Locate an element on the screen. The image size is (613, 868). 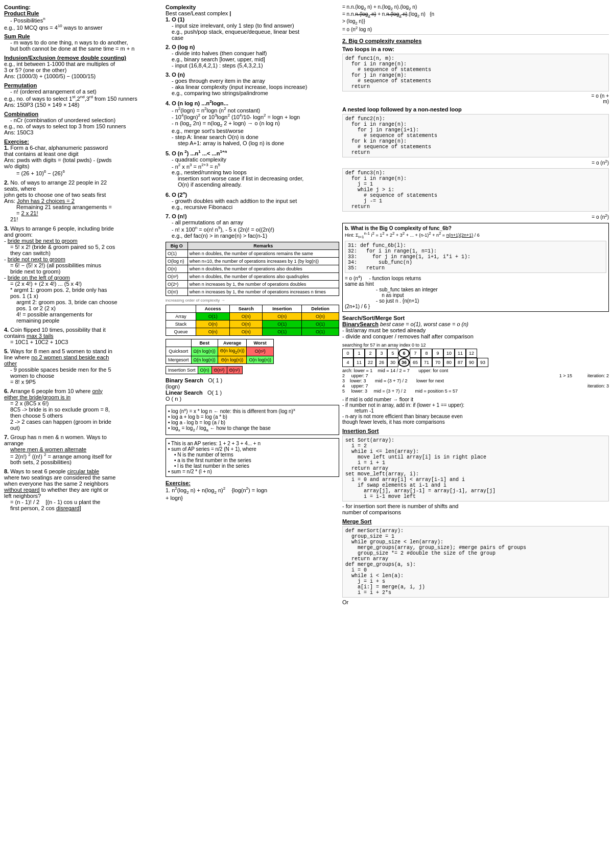
inclusion-eg2: 3 or 5? (one or the other) is located at coordinates (83, 70).